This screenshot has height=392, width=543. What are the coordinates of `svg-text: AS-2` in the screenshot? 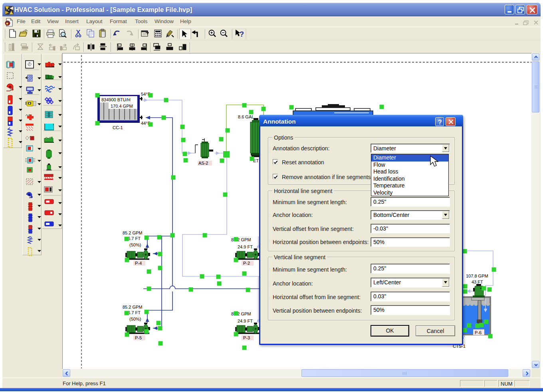 It's located at (203, 163).